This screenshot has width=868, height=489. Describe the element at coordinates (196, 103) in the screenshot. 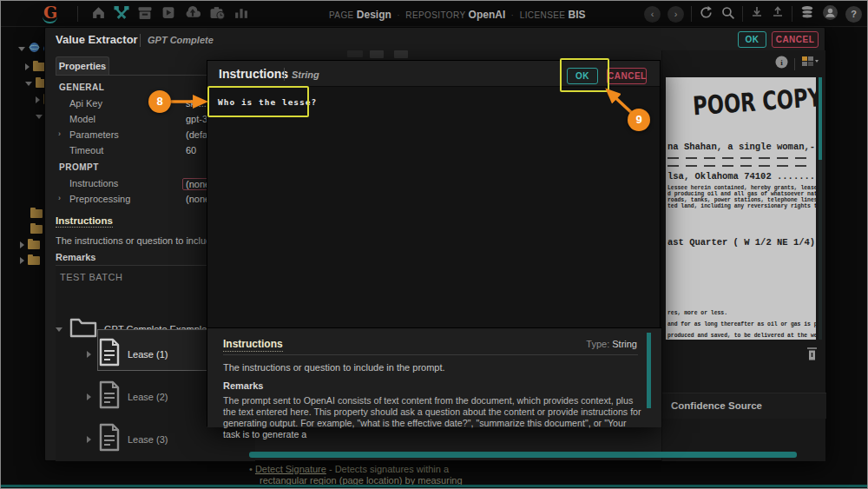

I see `api-key-value: sk-...` at that location.